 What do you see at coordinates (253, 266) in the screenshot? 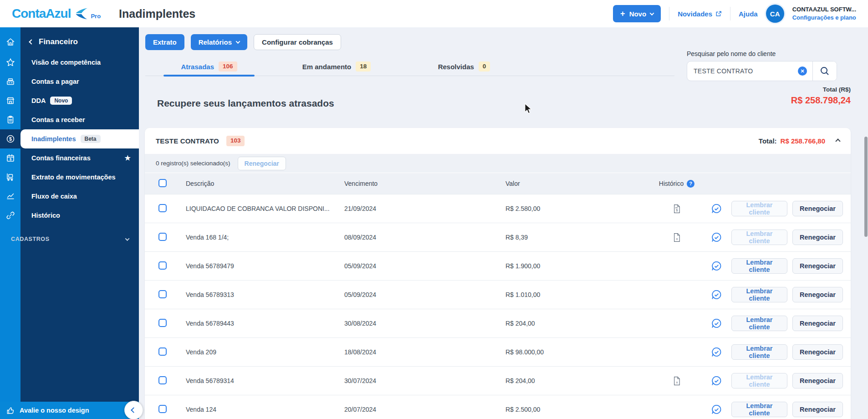
I see `row-description: Venda 56789479` at bounding box center [253, 266].